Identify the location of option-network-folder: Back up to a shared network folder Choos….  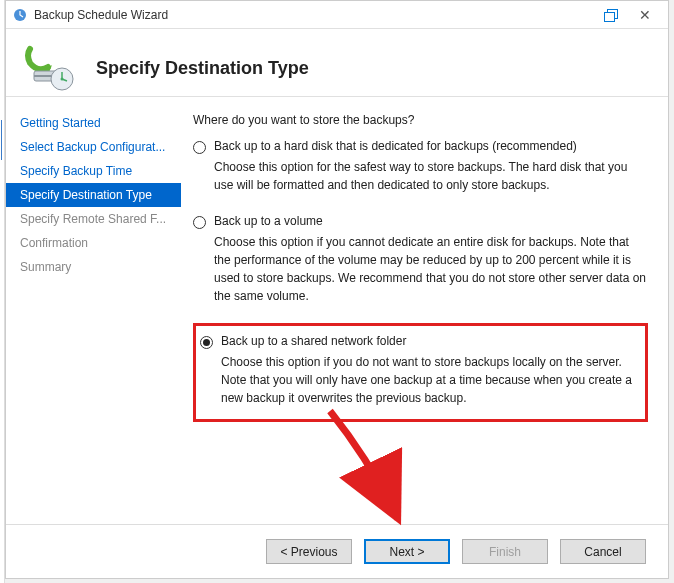
(420, 370).